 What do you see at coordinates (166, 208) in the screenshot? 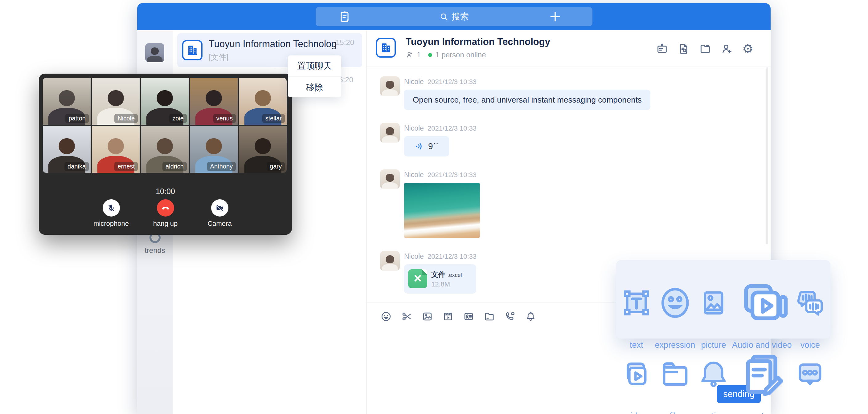
I see `phone-down-icon` at bounding box center [166, 208].